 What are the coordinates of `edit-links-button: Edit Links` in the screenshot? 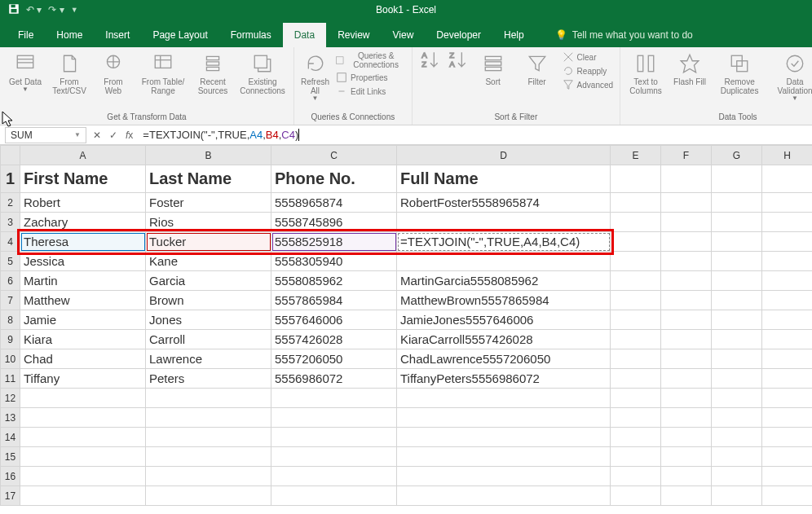 It's located at (360, 91).